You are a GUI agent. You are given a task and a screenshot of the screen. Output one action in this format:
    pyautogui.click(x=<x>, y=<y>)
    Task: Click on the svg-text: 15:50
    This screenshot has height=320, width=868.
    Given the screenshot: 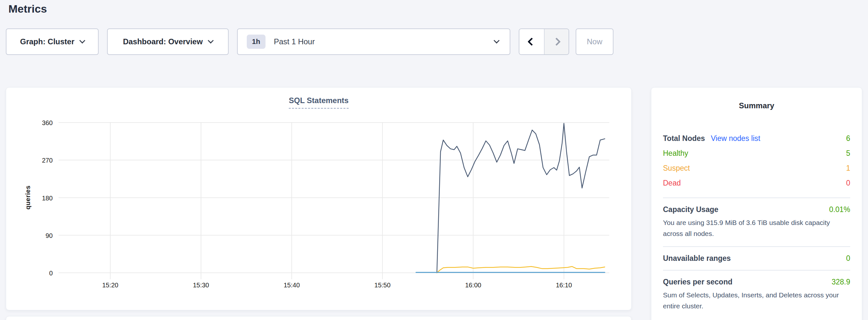 What is the action you would take?
    pyautogui.click(x=382, y=285)
    